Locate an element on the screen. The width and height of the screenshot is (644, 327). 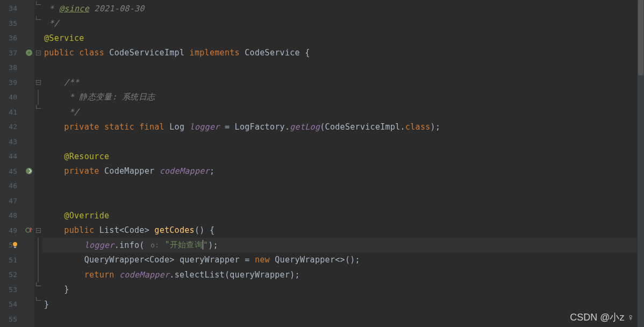
gutter-line: 46 is located at coordinates (17, 186).